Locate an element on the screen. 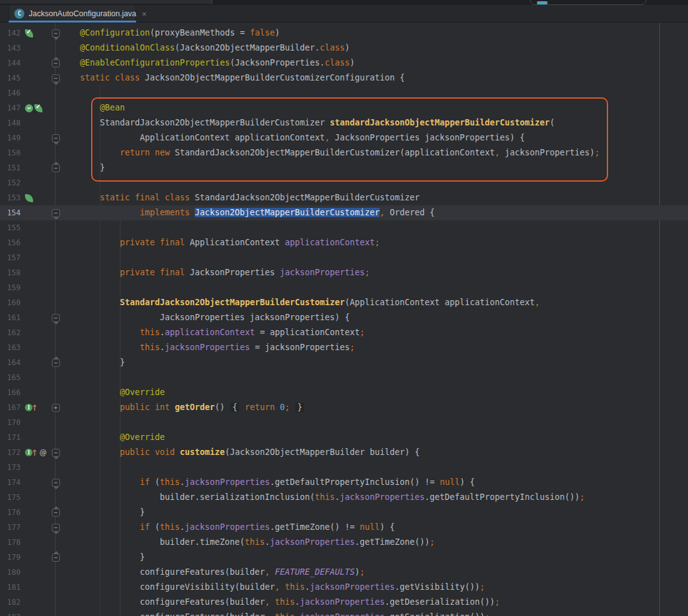 This screenshot has height=616, width=688. code-line-150: 150return new StandardJackson2ObjectMapp… is located at coordinates (344, 153).